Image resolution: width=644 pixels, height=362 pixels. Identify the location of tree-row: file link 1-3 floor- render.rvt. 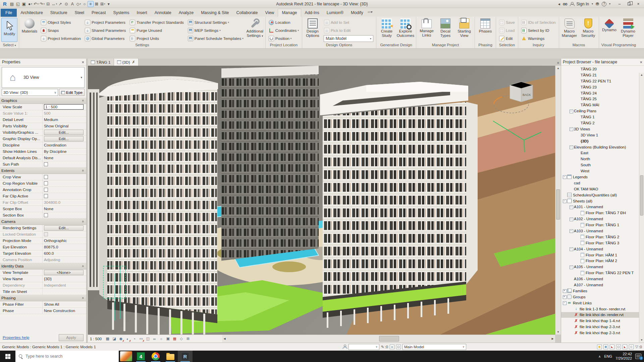
(602, 309).